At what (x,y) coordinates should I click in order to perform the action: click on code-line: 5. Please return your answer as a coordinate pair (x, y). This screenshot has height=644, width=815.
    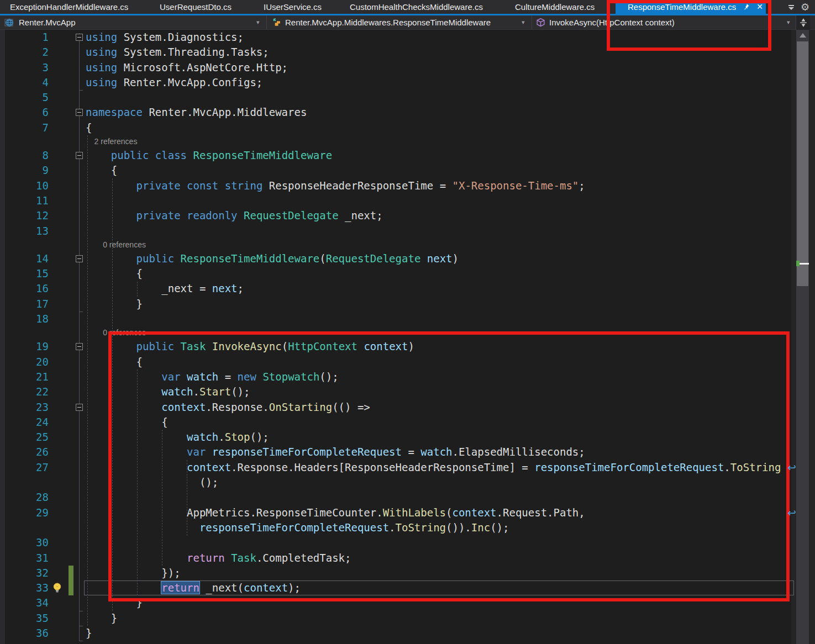
    Looking at the image, I should click on (408, 97).